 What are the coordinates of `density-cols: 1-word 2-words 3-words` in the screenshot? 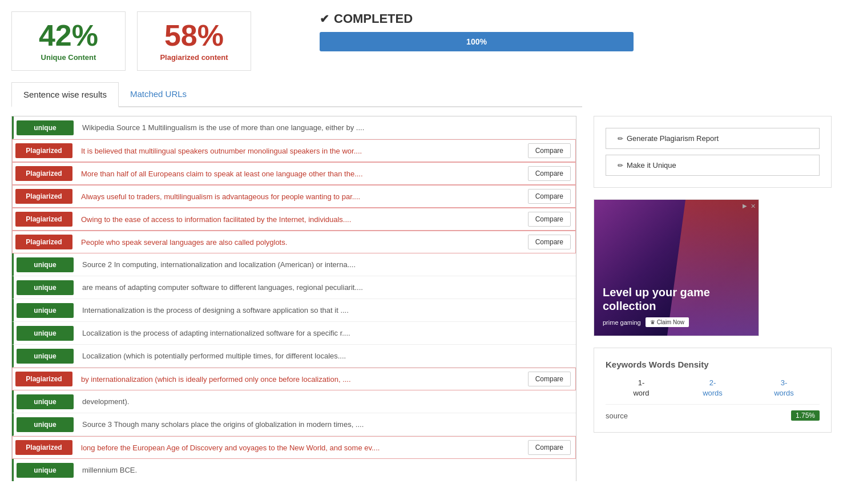 It's located at (712, 392).